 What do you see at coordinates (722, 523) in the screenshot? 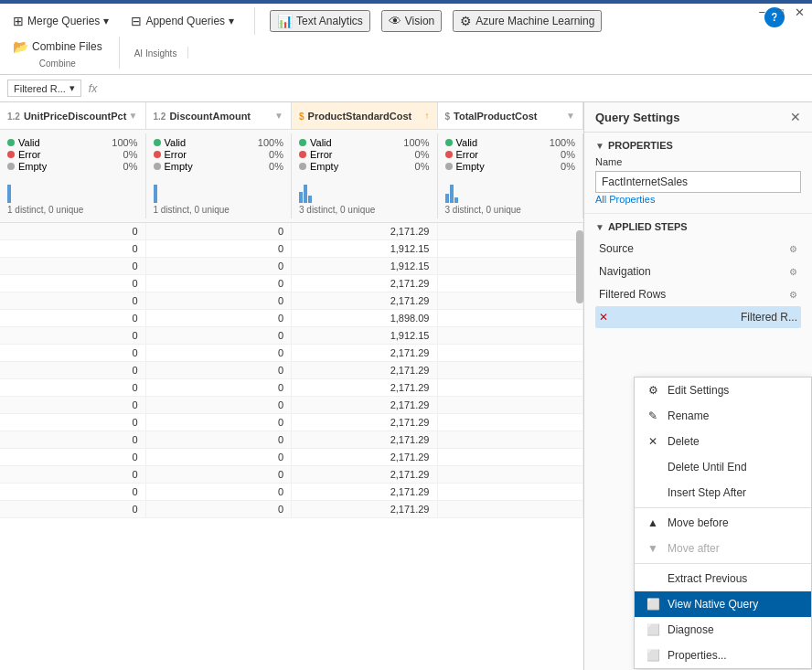
I see `context-move-before: ▲ Move before` at bounding box center [722, 523].